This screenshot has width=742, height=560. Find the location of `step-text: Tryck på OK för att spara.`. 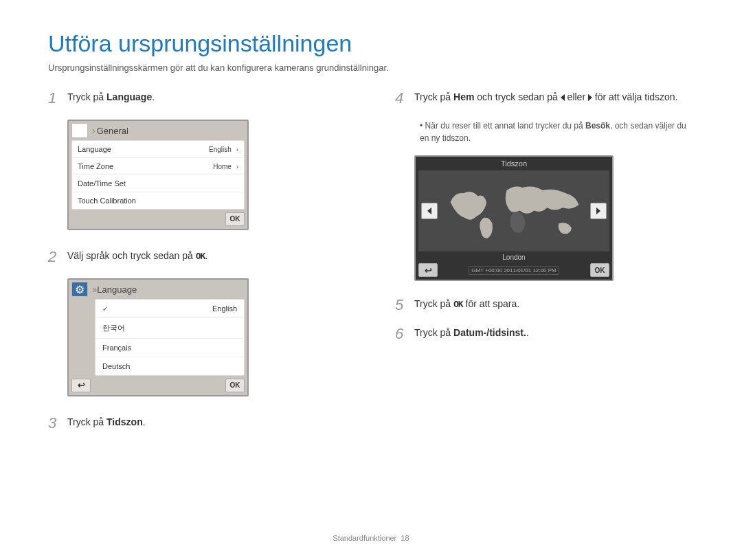

step-text: Tryck på OK för att spara. is located at coordinates (467, 304).